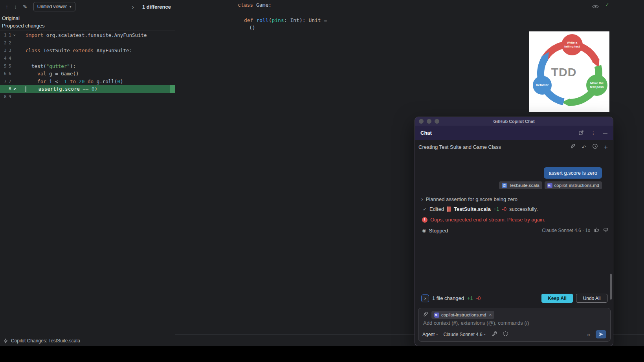 This screenshot has height=362, width=644. Describe the element at coordinates (592, 298) in the screenshot. I see `undo-all-button: Undo All` at that location.